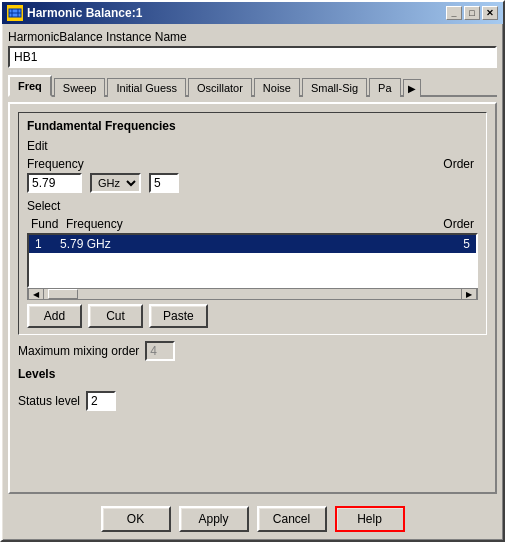 This screenshot has height=542, width=505. I want to click on list-col-freq: 5.79 GHz, so click(242, 244).